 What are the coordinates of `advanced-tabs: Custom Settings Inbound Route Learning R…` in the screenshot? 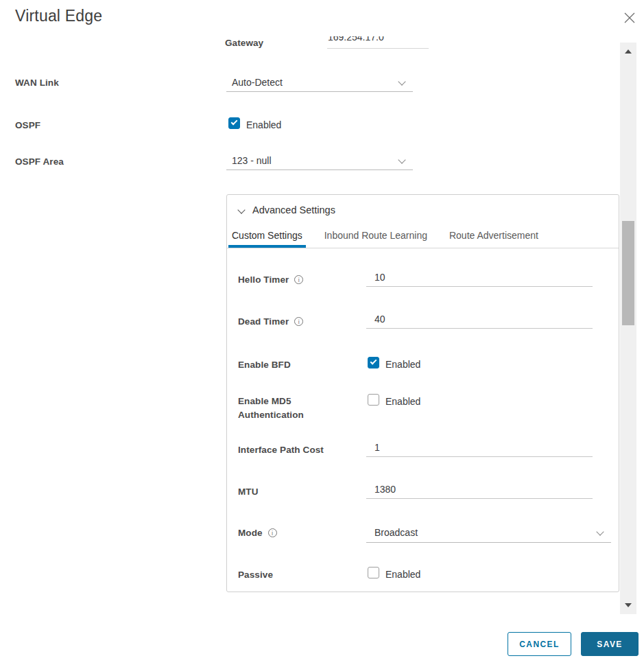 It's located at (422, 235).